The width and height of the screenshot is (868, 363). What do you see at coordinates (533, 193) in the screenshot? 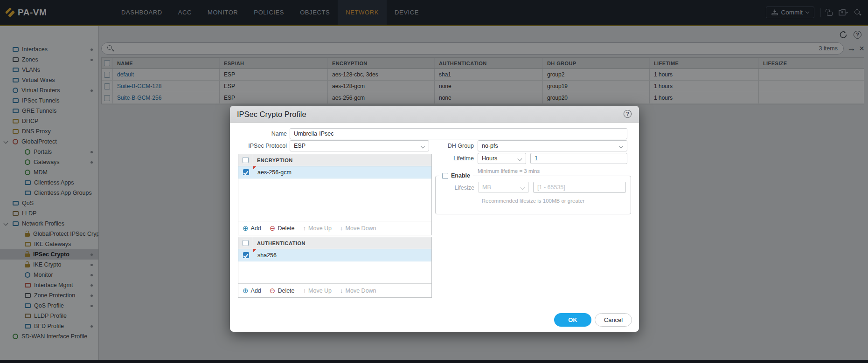
I see `enable-lifesize-group: Enable Lifesize MB Recommended lifesize …` at bounding box center [533, 193].